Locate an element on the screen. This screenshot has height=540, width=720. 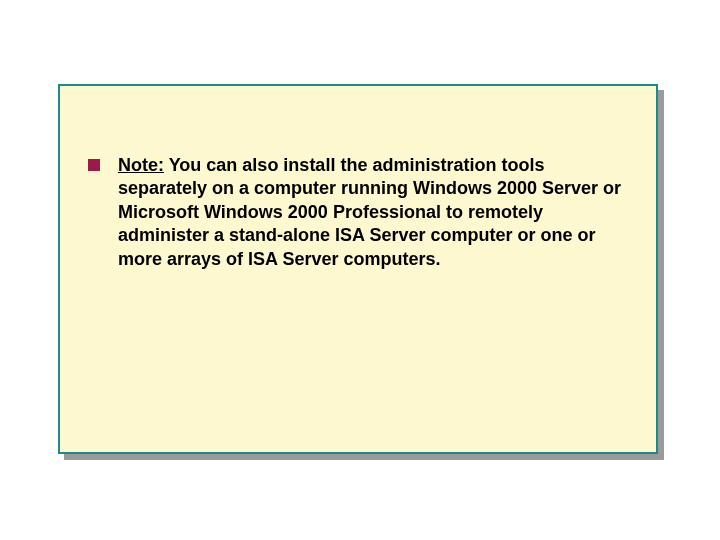
square-bullet-icon is located at coordinates (94, 165).